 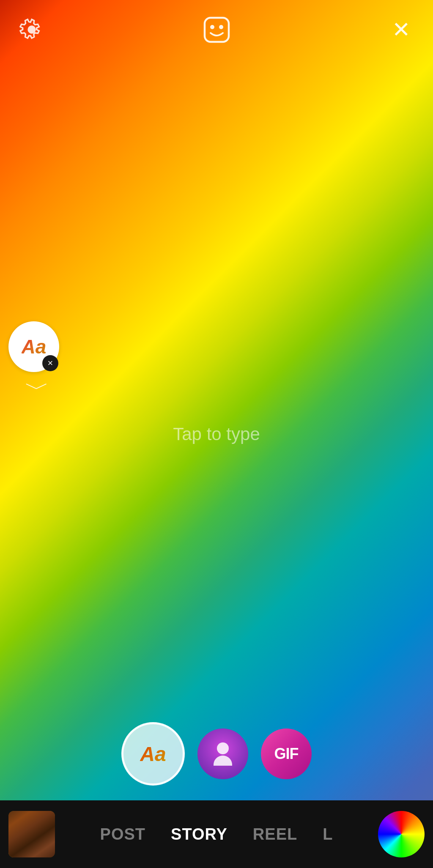 I want to click on chevron-down-icon: 〉, so click(x=36, y=392).